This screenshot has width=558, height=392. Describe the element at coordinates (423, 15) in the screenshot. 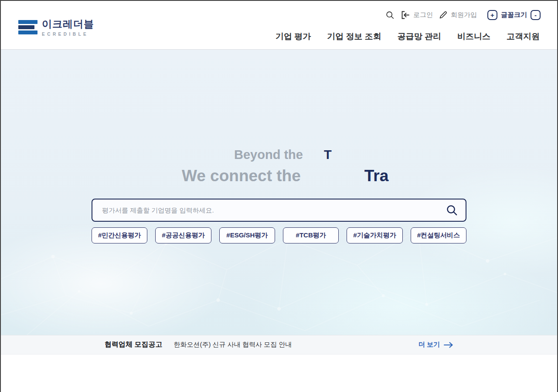

I see `login-label: 로그인` at that location.